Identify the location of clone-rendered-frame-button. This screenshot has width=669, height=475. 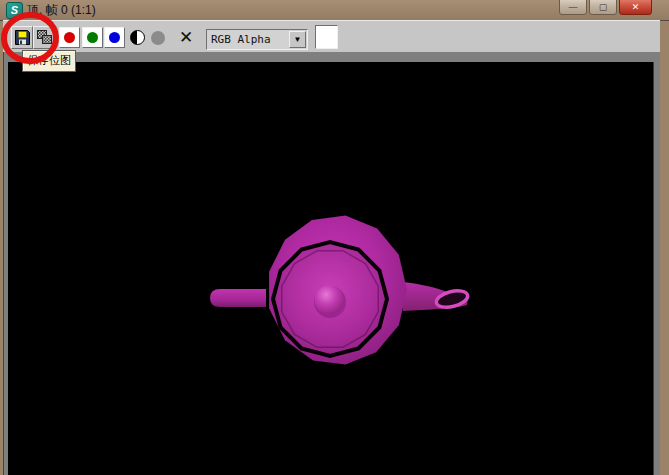
(44, 38).